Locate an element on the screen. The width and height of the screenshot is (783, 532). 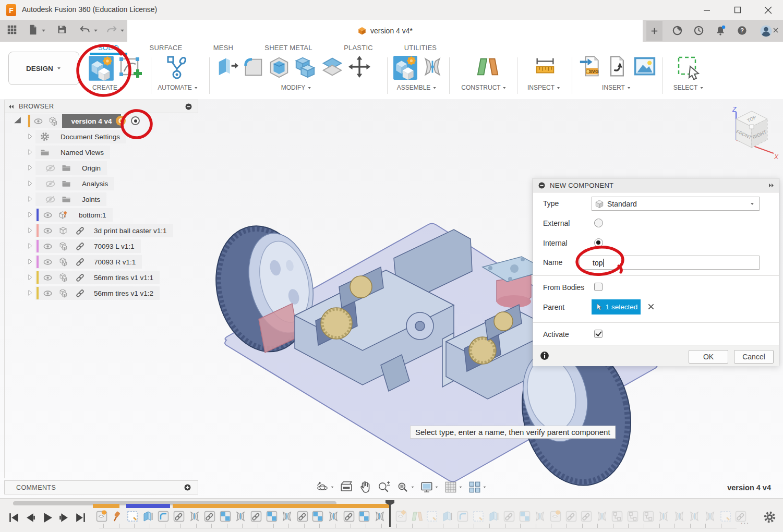
internal-radio is located at coordinates (599, 243).